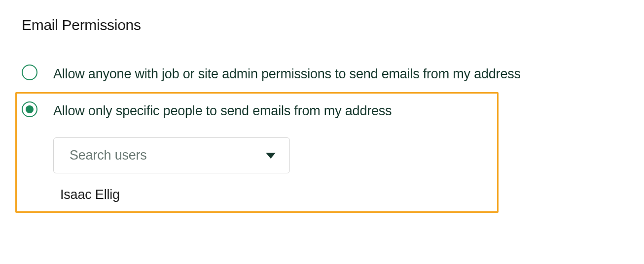  What do you see at coordinates (287, 74) in the screenshot?
I see `radio-option-body: Allow anyone with job or site admin perm…` at bounding box center [287, 74].